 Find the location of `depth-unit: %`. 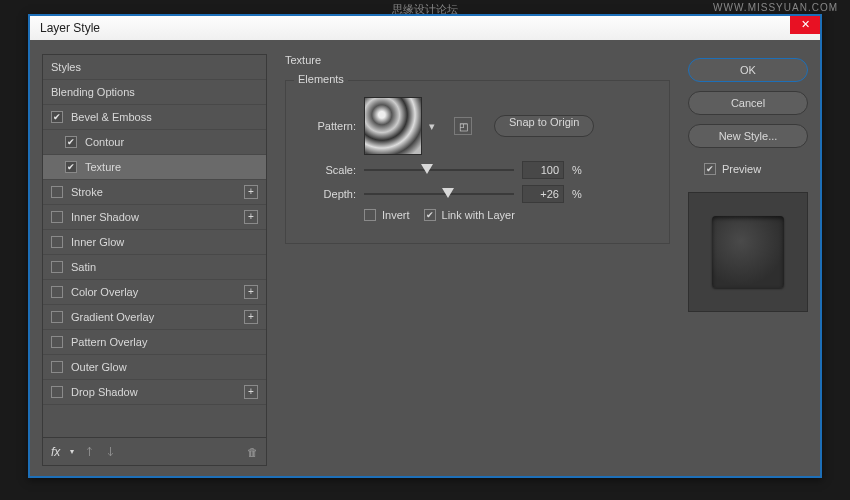

depth-unit: % is located at coordinates (580, 194).